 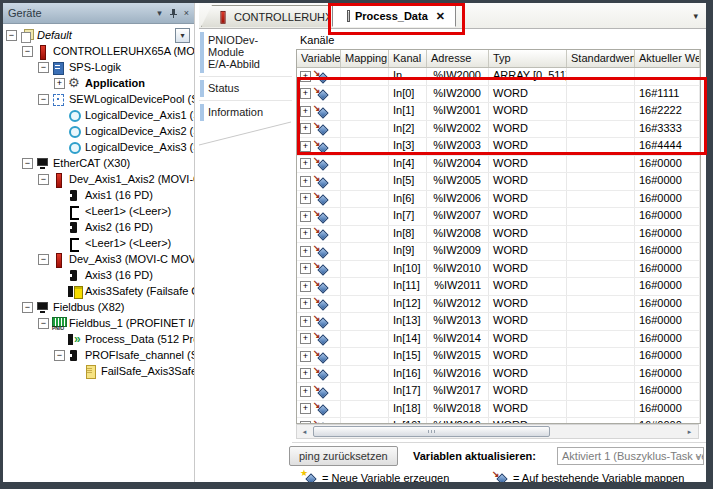 I want to click on table-row: + ↘ In[13] %IW2013 WORD 16#0000, so click(x=498, y=322).